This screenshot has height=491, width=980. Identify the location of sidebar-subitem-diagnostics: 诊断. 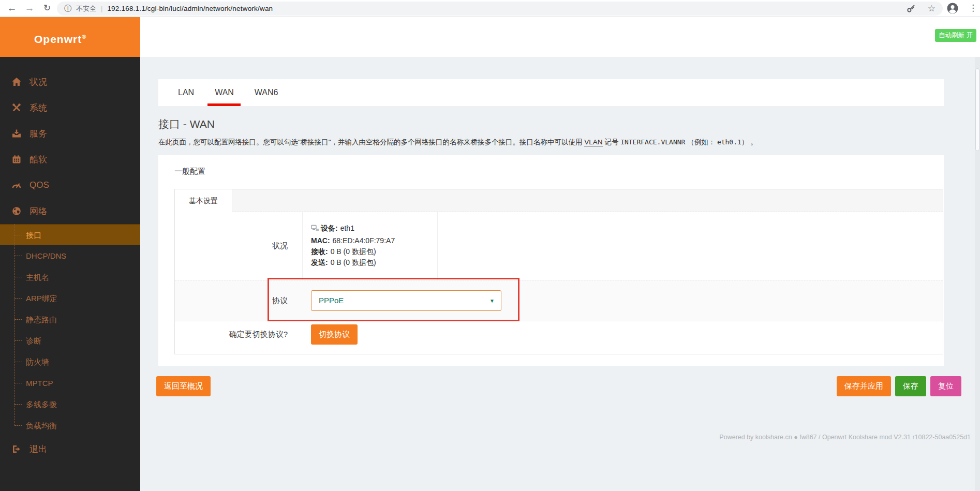
(70, 340).